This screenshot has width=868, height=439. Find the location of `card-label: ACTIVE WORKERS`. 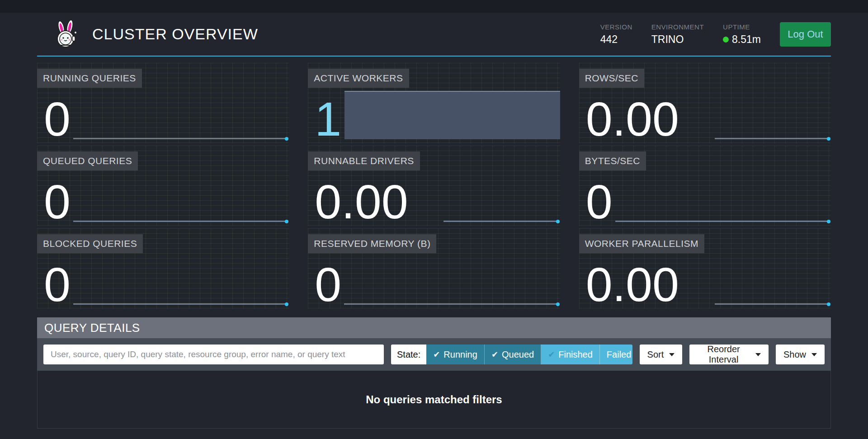

card-label: ACTIVE WORKERS is located at coordinates (358, 78).